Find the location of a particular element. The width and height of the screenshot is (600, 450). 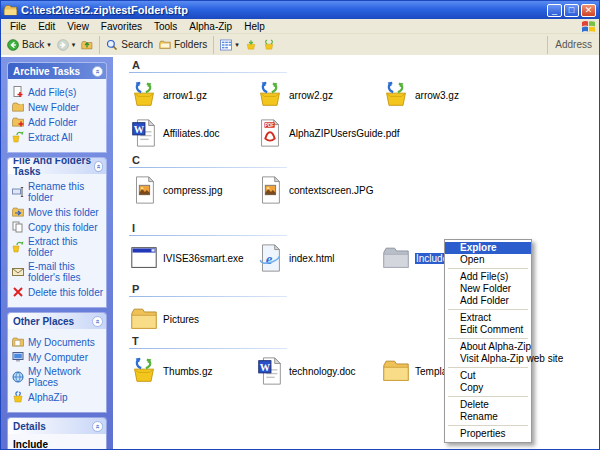

file-item: Thumbs.gz is located at coordinates (192, 371).